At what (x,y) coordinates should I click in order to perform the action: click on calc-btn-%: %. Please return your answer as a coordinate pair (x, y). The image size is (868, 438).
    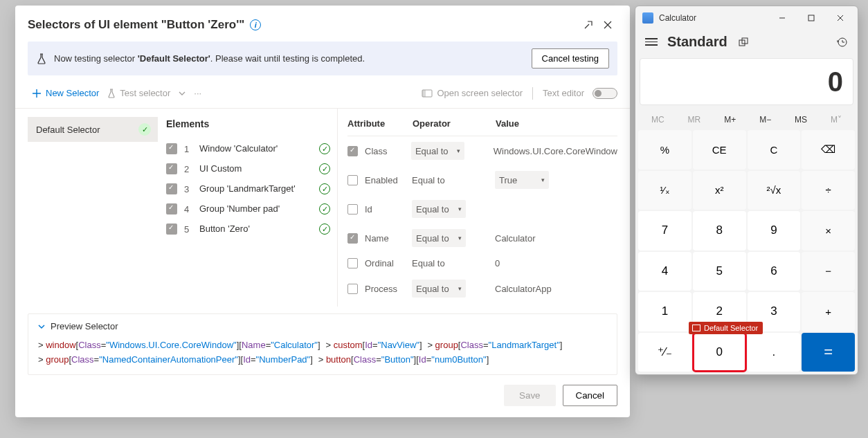
    Looking at the image, I should click on (664, 149).